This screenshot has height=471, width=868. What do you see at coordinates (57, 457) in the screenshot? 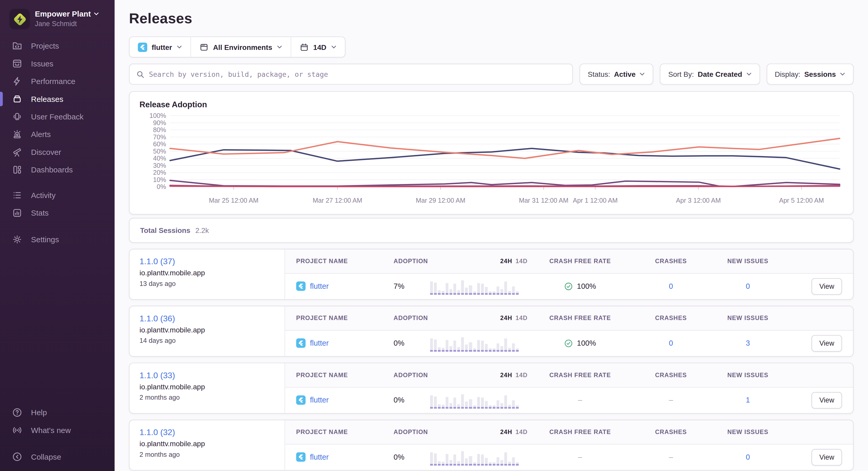
I see `sidebar-collapse-nav: Collapse` at bounding box center [57, 457].